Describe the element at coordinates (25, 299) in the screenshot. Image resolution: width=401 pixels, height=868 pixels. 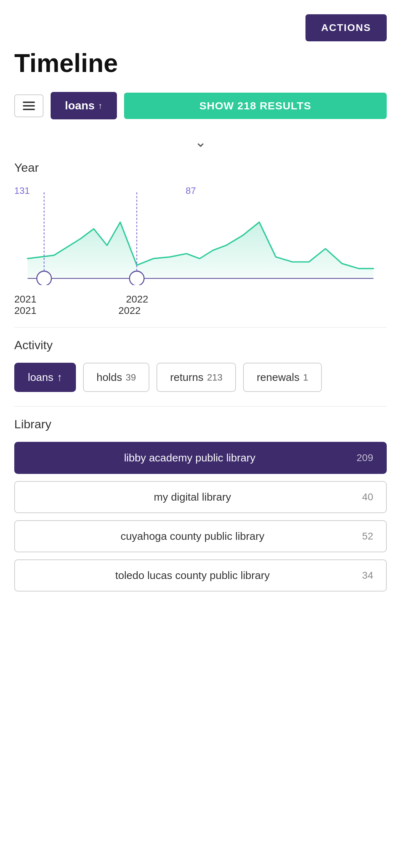
I see `range-start-label: 2021` at that location.